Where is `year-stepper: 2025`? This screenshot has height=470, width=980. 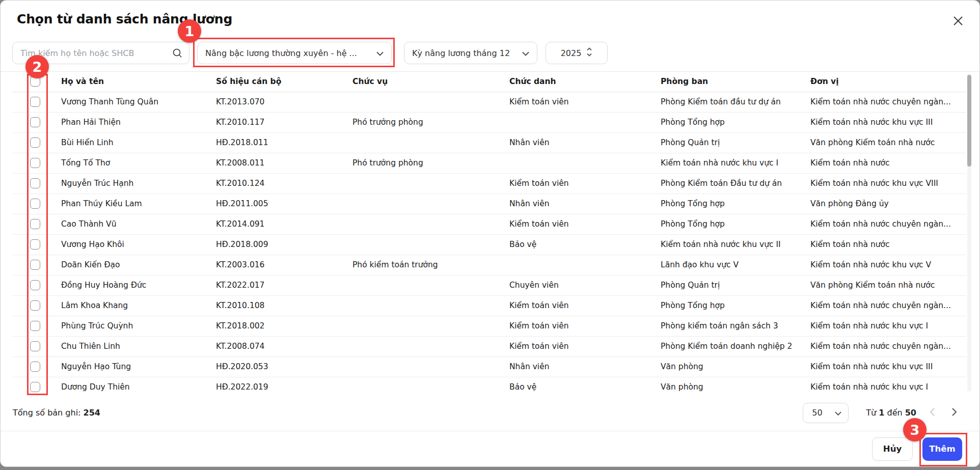
year-stepper: 2025 is located at coordinates (577, 53).